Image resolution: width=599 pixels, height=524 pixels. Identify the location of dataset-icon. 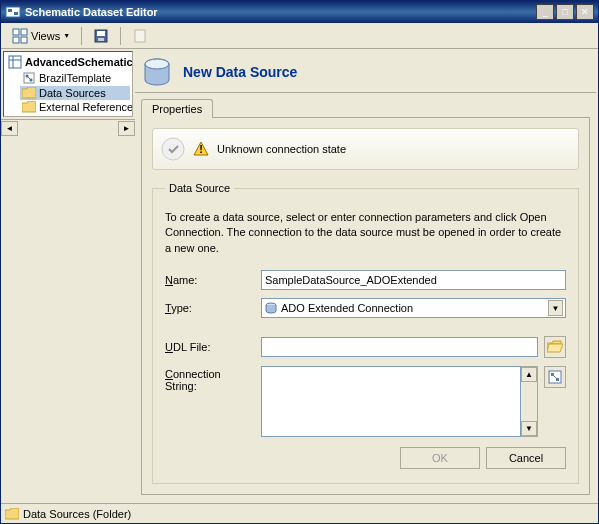
(15, 62).